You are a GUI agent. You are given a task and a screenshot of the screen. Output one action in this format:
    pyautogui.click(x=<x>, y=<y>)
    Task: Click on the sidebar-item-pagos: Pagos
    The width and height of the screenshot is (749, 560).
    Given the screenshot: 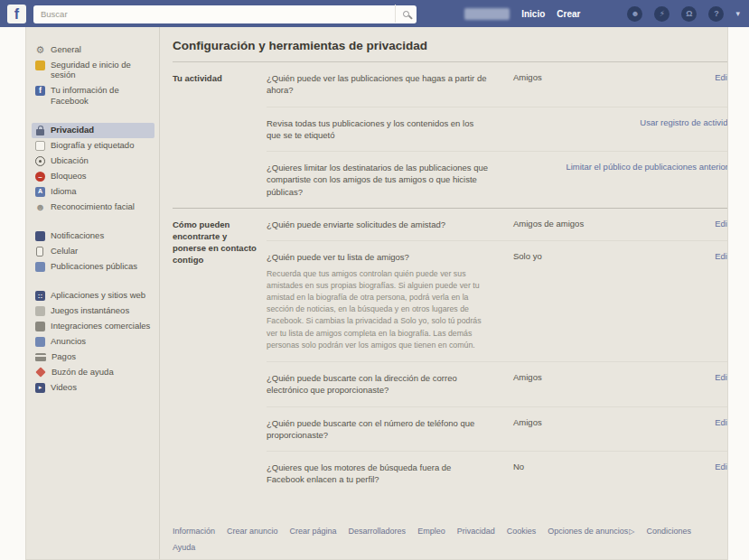 What is the action you would take?
    pyautogui.click(x=96, y=358)
    